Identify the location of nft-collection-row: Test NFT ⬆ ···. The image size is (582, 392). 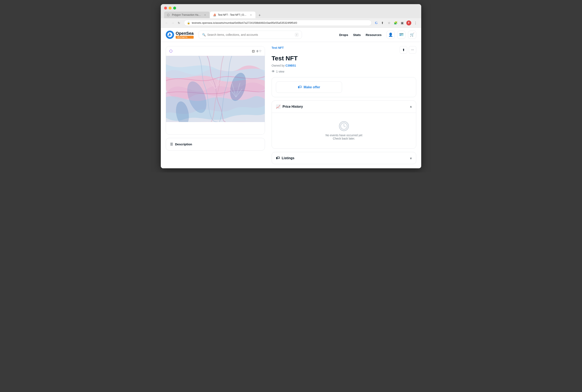
(344, 50).